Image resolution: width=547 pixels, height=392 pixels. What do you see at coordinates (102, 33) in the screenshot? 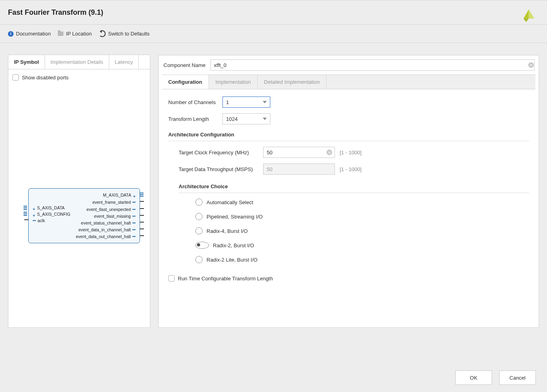
I see `refresh-icon` at bounding box center [102, 33].